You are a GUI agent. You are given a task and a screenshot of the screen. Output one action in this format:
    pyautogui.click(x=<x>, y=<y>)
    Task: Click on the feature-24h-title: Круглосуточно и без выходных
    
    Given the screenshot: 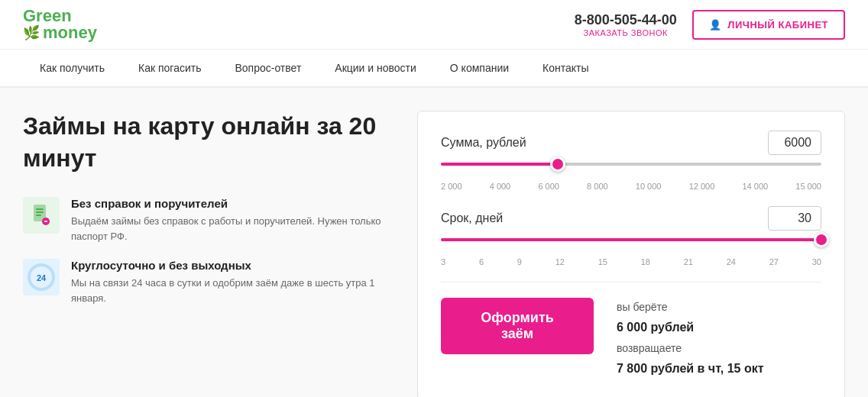 What is the action you would take?
    pyautogui.click(x=229, y=266)
    